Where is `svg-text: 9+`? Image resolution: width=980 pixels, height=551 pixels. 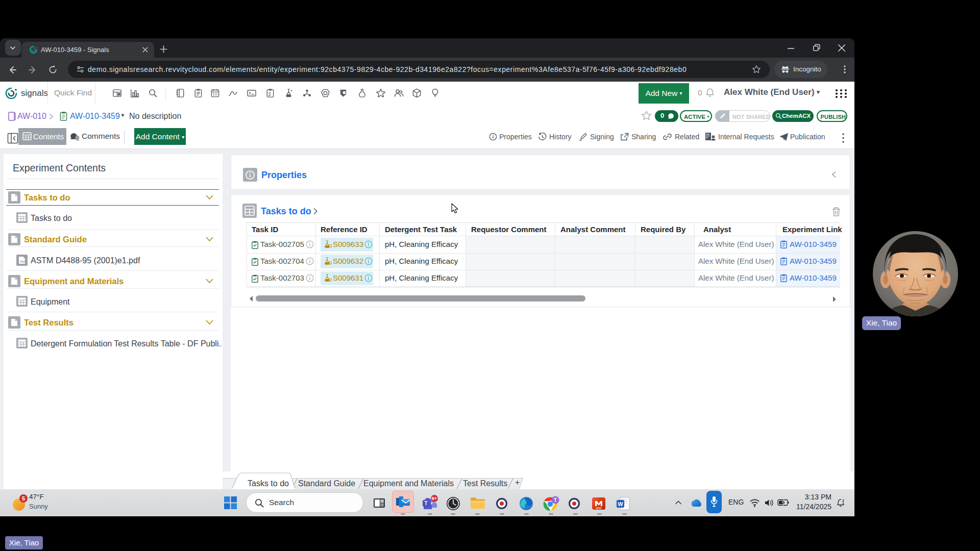
svg-text: 9+ is located at coordinates (435, 498).